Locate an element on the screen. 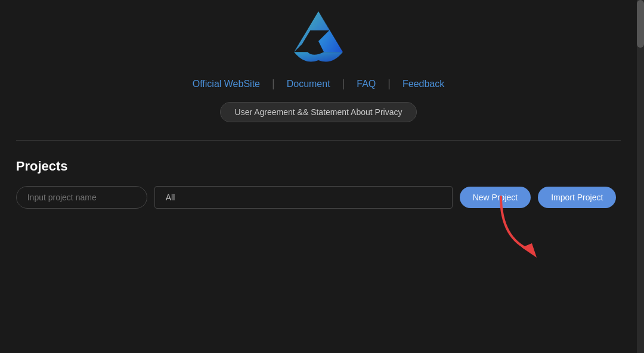  projects-section: Projects All New Project Import Project is located at coordinates (318, 184).